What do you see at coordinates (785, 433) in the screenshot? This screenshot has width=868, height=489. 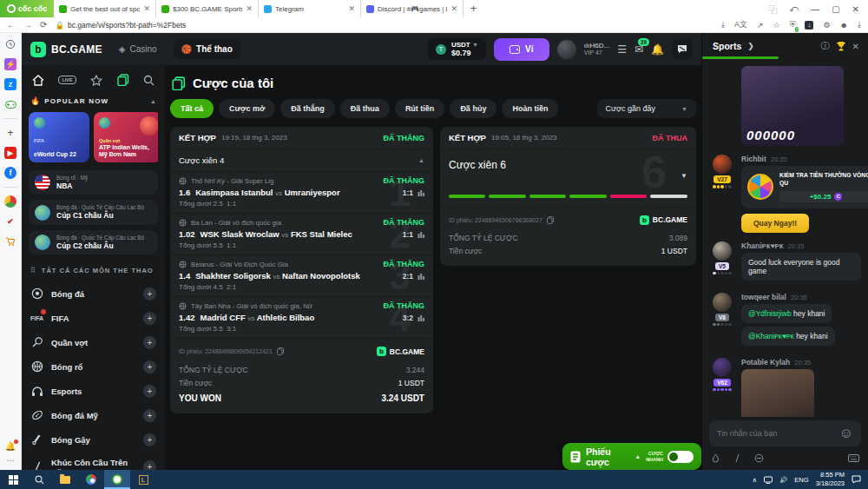 I see `chat-input: Tin nhắn của bạn ☺` at bounding box center [785, 433].